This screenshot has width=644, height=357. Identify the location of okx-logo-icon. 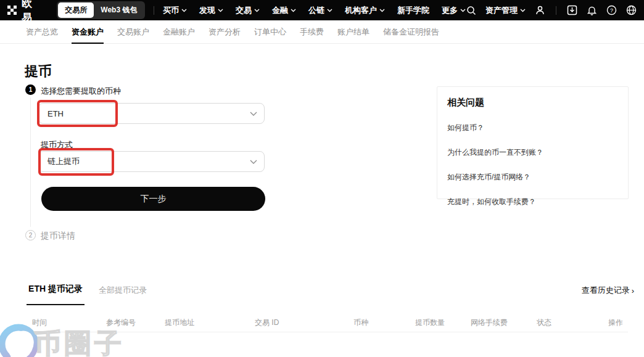
(12, 10).